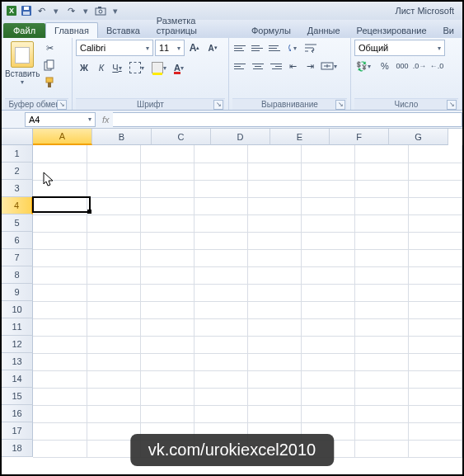 The width and height of the screenshot is (464, 476). What do you see at coordinates (448, 31) in the screenshot?
I see `tab-view: Ви` at bounding box center [448, 31].